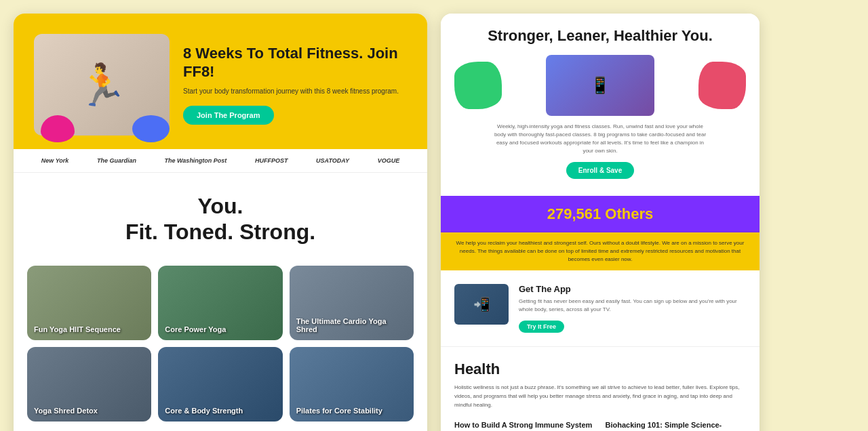  What do you see at coordinates (600, 214) in the screenshot?
I see `purple-banner-text: 279,561 Others` at bounding box center [600, 214].